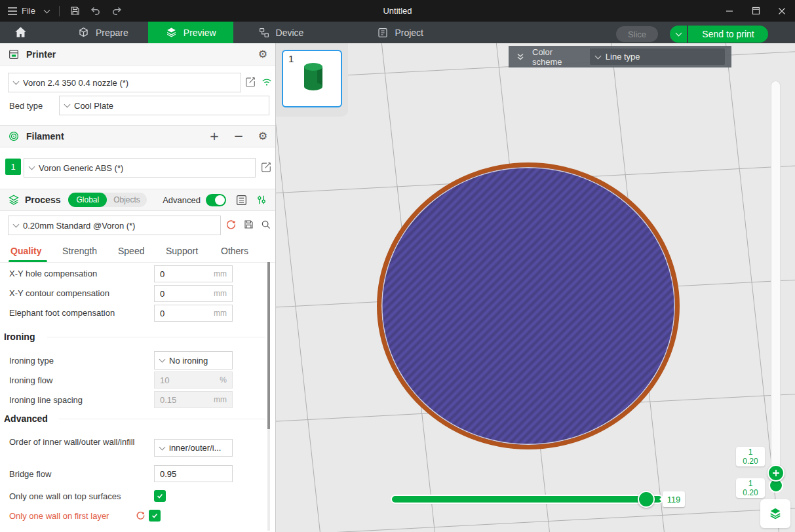 Image resolution: width=795 pixels, height=532 pixels. What do you see at coordinates (88, 200) in the screenshot?
I see `scope-global-button: Global` at bounding box center [88, 200].